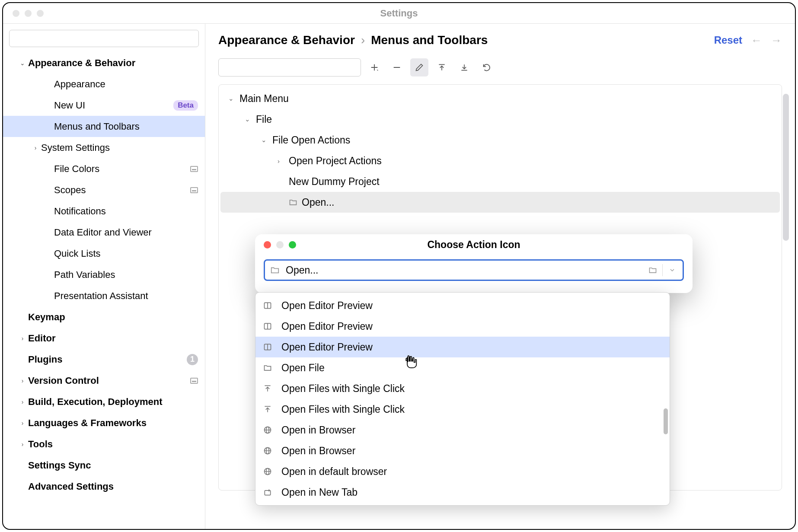 Image resolution: width=798 pixels, height=532 pixels. What do you see at coordinates (374, 67) in the screenshot?
I see `add-button` at bounding box center [374, 67].